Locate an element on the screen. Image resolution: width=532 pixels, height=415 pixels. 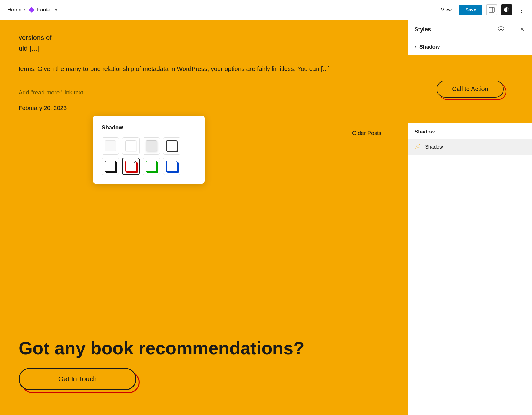
shadow-option-red: ✓ is located at coordinates (131, 166).